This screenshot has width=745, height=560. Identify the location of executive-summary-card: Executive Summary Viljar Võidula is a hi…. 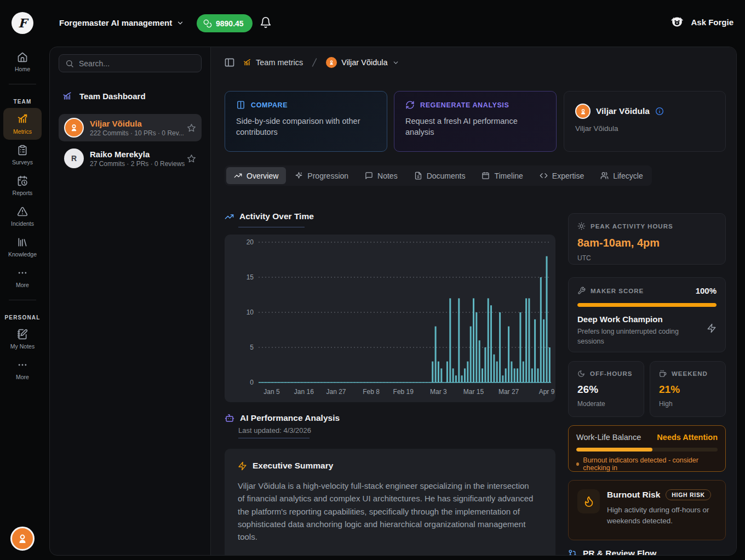
(390, 502).